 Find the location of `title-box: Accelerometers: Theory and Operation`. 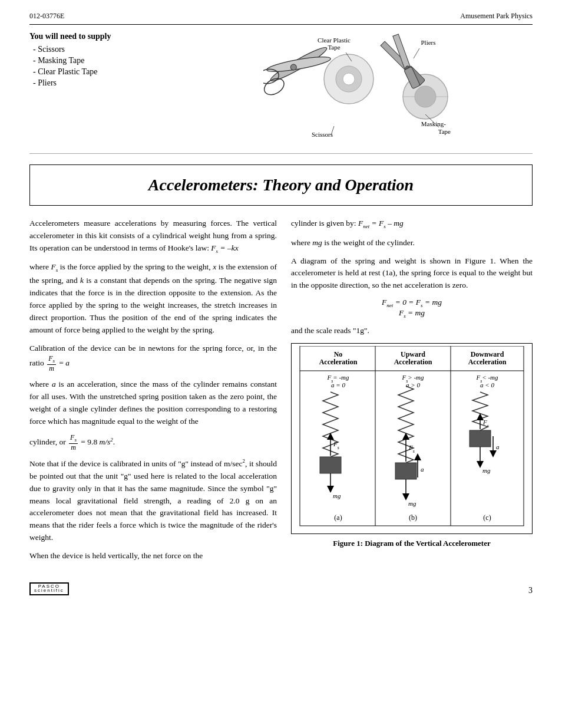

title-box: Accelerometers: Theory and Operation is located at coordinates (281, 185).